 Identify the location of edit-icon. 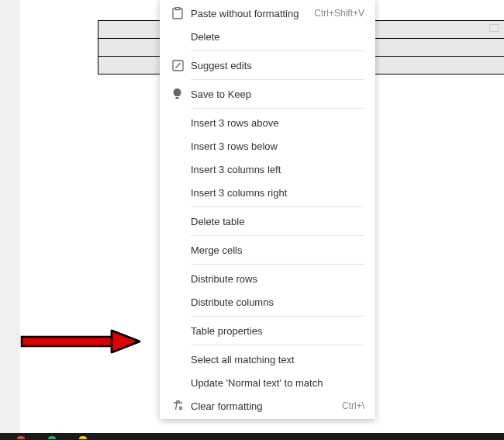
(181, 65).